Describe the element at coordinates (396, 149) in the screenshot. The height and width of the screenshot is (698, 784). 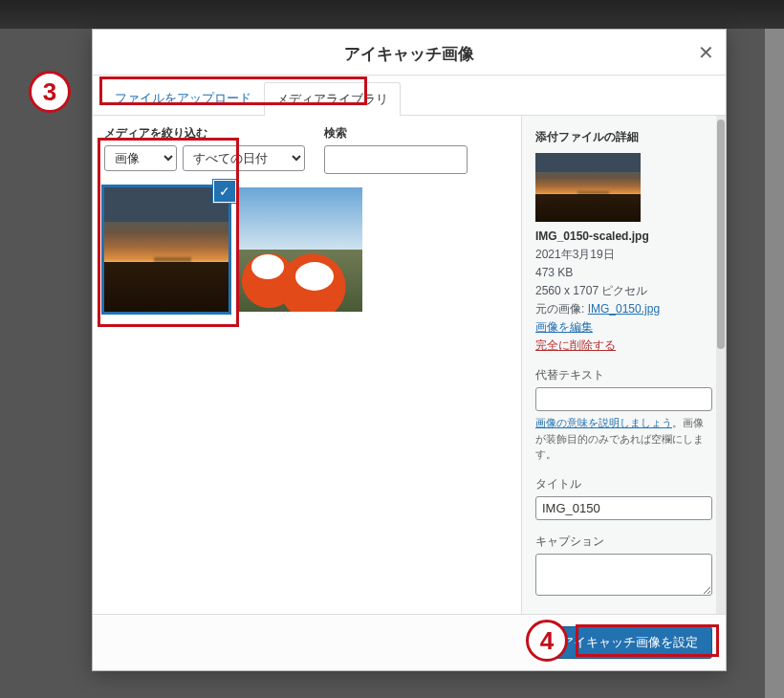
I see `search-group: 検索` at that location.